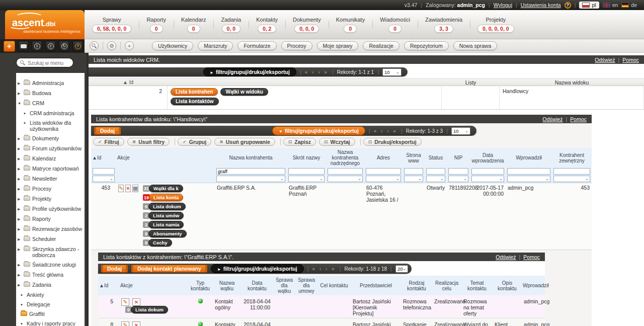 This screenshot has width=644, height=326. What do you see at coordinates (163, 215) in the screenshot?
I see `related-list-button: 2 Lista umów` at bounding box center [163, 215].